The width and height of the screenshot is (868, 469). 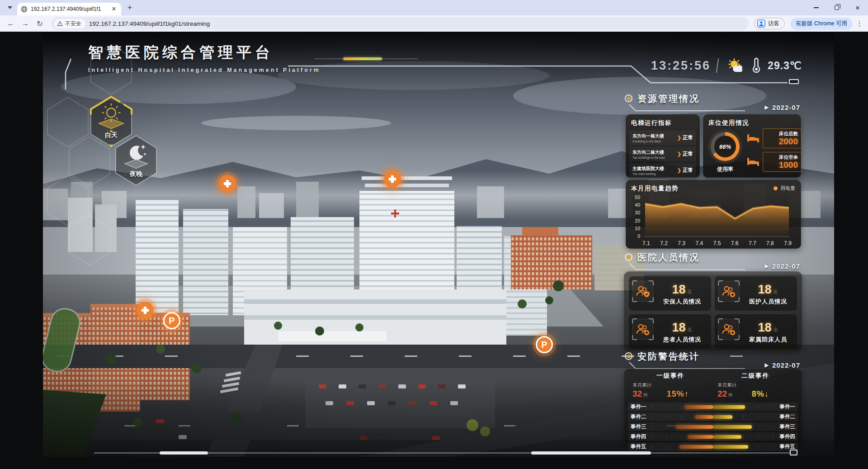 What do you see at coordinates (670, 385) in the screenshot?
I see `level1-cum-label: 本月累计` at bounding box center [670, 385].